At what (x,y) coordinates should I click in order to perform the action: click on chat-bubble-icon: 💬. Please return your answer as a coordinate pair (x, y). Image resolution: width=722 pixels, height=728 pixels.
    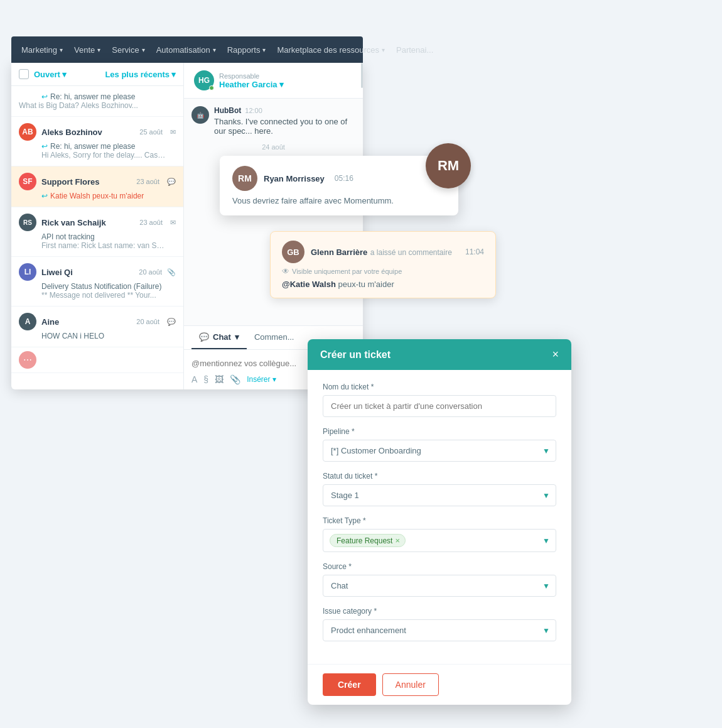
    Looking at the image, I should click on (204, 337).